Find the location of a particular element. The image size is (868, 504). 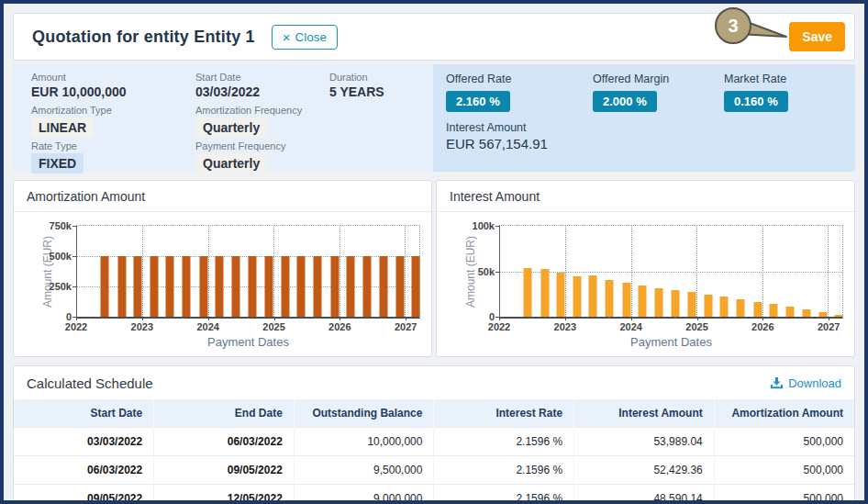

table-cell: 53,989.04 is located at coordinates (644, 442).